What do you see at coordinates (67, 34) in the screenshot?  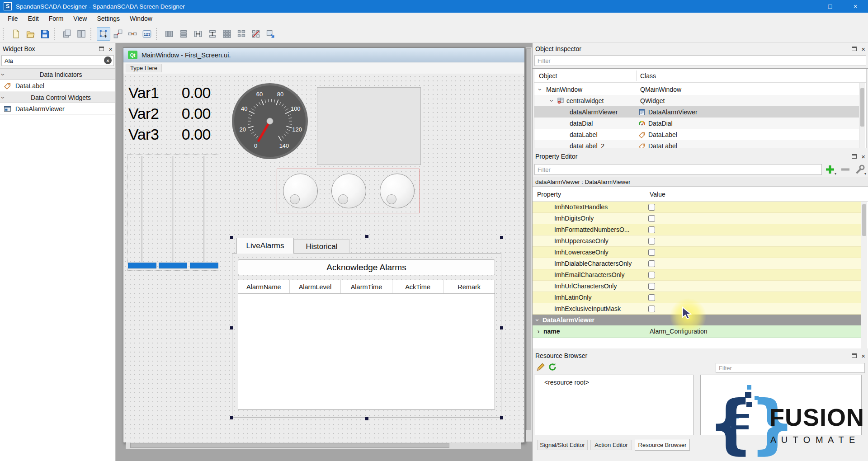 I see `window-cascade-button` at bounding box center [67, 34].